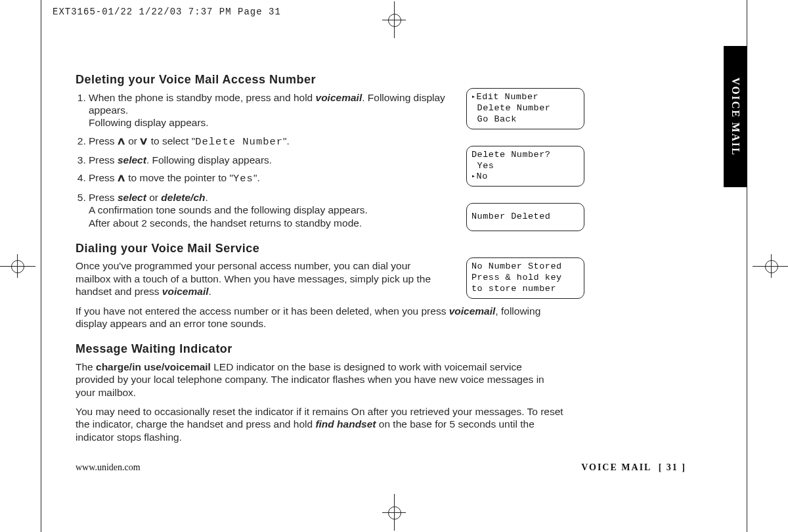 The image size is (788, 532). What do you see at coordinates (202, 97) in the screenshot?
I see `text: When the phone is standby mode, press an…` at bounding box center [202, 97].